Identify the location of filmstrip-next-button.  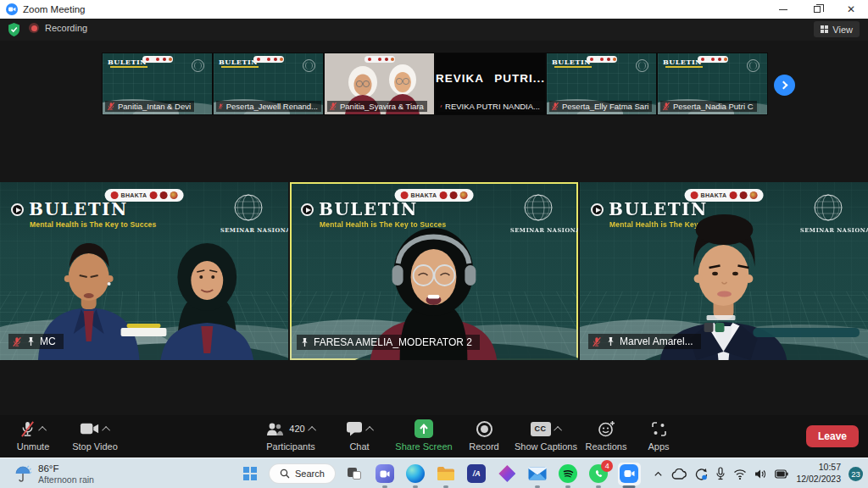
(785, 85).